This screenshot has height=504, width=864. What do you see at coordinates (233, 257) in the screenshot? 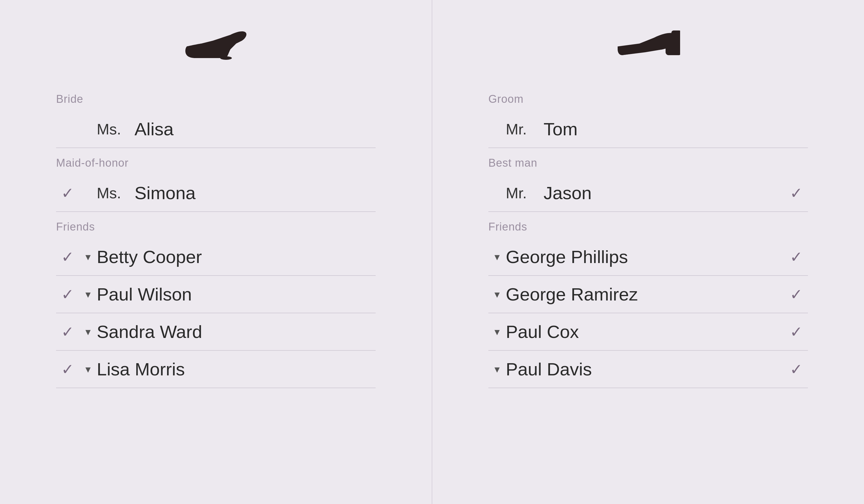
I see `guest-name: Betty Cooper` at bounding box center [233, 257].